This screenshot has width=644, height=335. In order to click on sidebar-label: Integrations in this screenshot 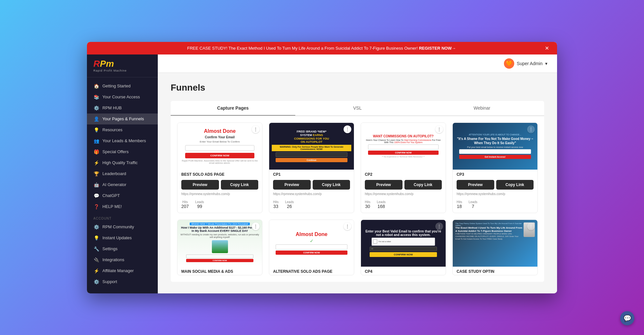, I will do `click(113, 260)`.